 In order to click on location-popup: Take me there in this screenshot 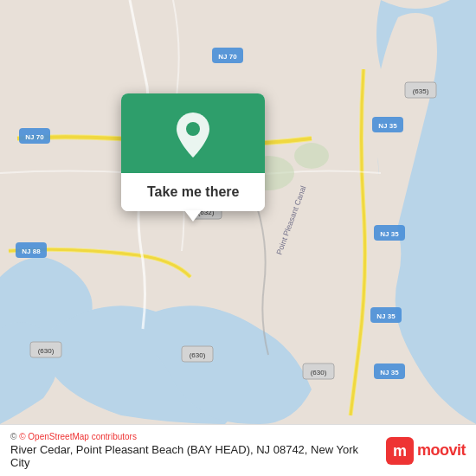, I will do `click(193, 152)`.